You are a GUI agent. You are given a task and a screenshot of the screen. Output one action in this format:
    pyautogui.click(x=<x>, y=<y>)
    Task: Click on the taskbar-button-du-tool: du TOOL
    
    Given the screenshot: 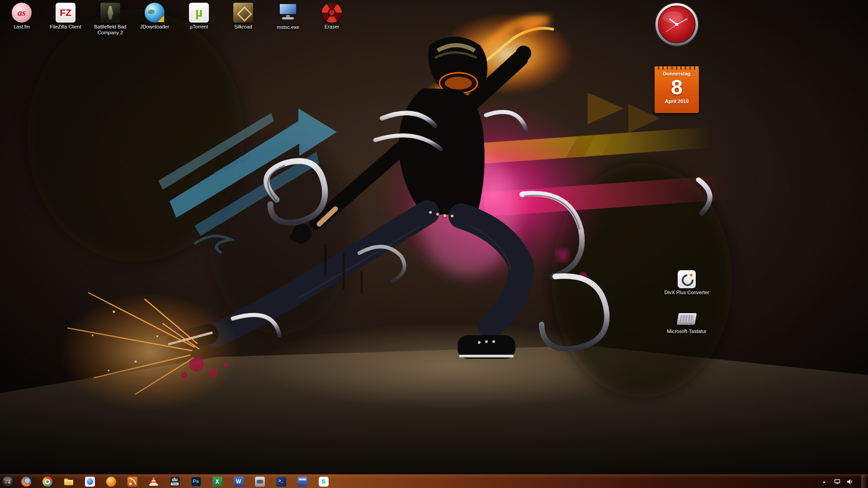 What is the action you would take?
    pyautogui.click(x=175, y=482)
    